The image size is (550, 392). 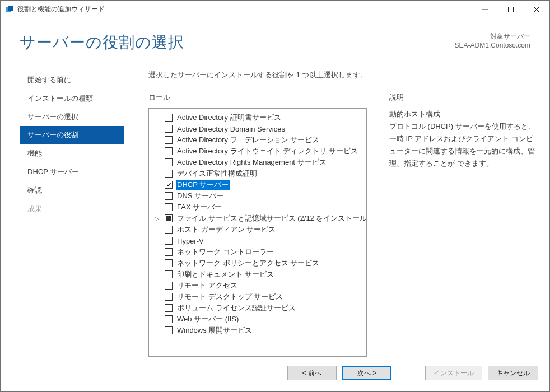 What do you see at coordinates (226, 230) in the screenshot?
I see `role-label: ホスト ガーディアン サービス` at bounding box center [226, 230].